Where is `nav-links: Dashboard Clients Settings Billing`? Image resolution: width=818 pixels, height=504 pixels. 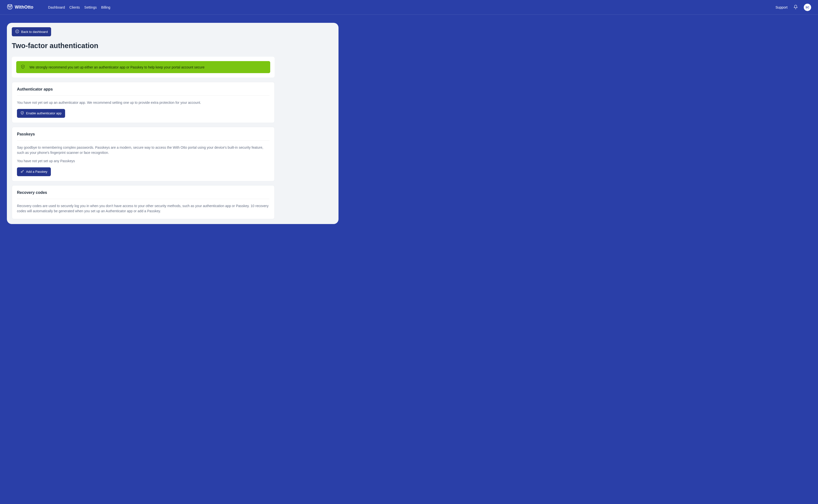 nav-links: Dashboard Clients Settings Billing is located at coordinates (79, 7).